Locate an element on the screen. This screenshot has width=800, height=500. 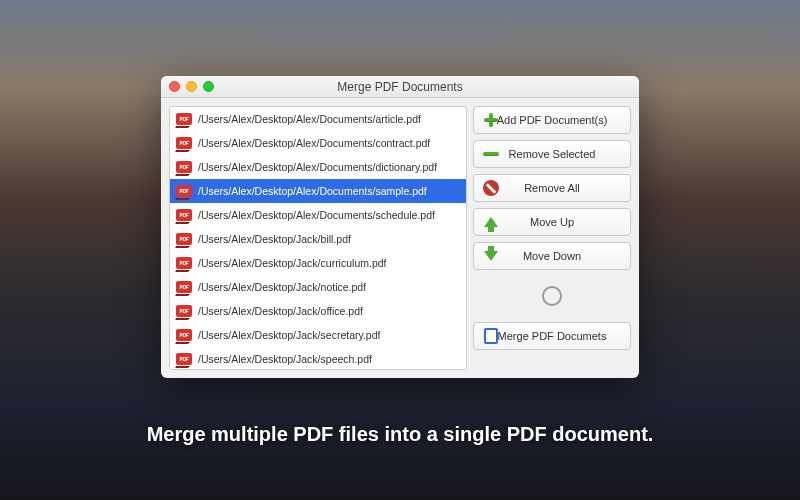
forbid-icon is located at coordinates (491, 188).